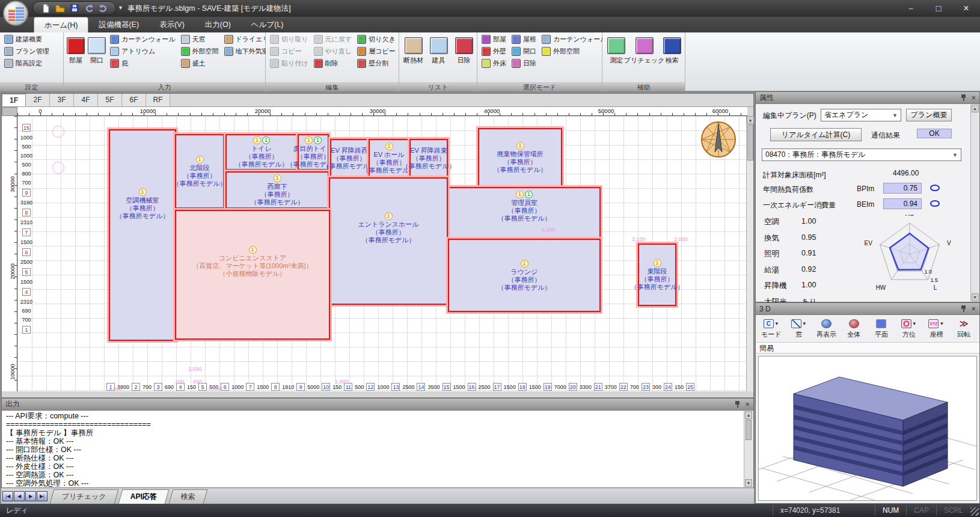  What do you see at coordinates (120, 8) in the screenshot?
I see `qat-customize-icon: ▼` at bounding box center [120, 8].